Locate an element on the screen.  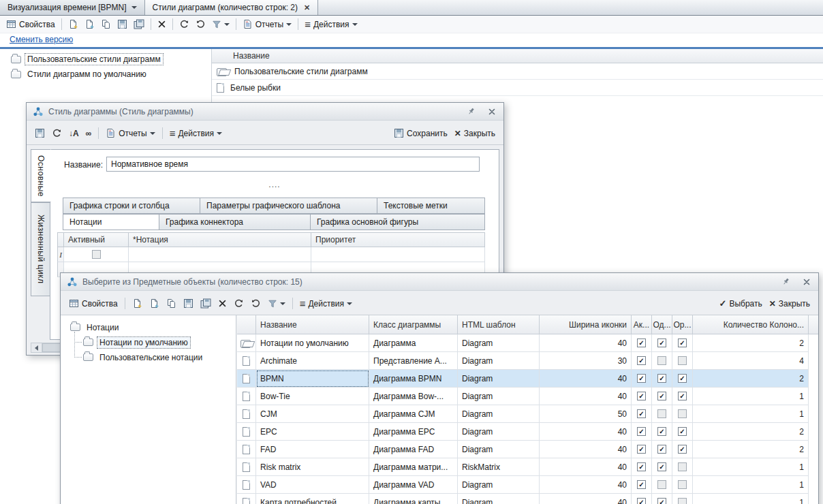
grid-row-needs-map: Карта потребностей Диаграмма карты... Di… is located at coordinates (527, 499).